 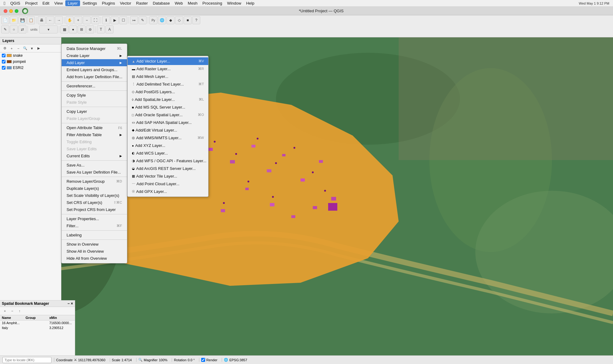 I want to click on add-point-cloud-item: ⋯ Add Point Cloud Layer..., so click(x=168, y=184).